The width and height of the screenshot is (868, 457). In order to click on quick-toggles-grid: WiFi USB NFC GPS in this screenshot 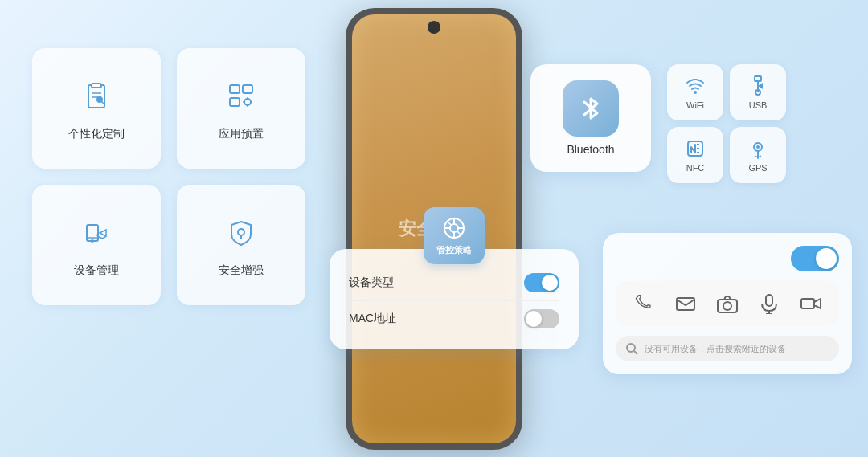, I will do `click(727, 124)`.